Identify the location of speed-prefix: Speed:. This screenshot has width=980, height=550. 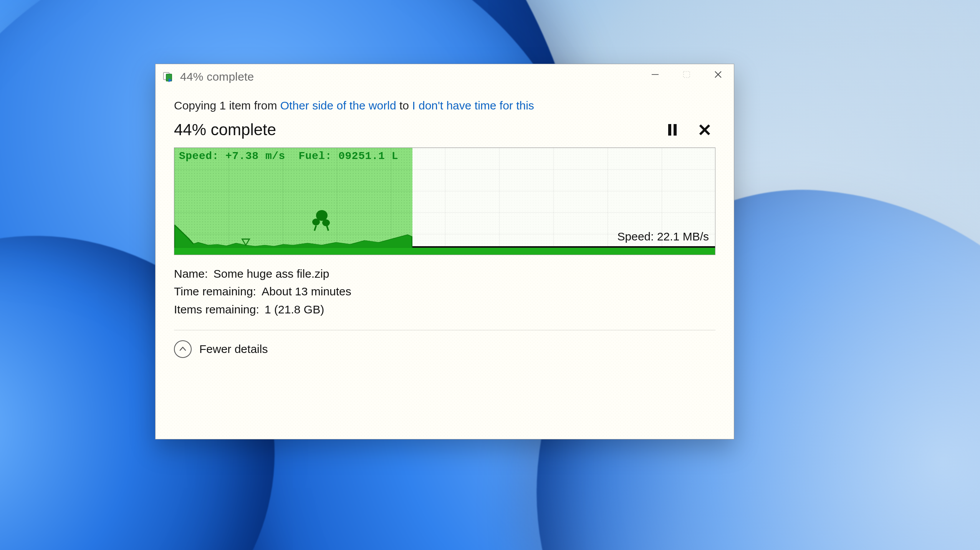
(637, 237).